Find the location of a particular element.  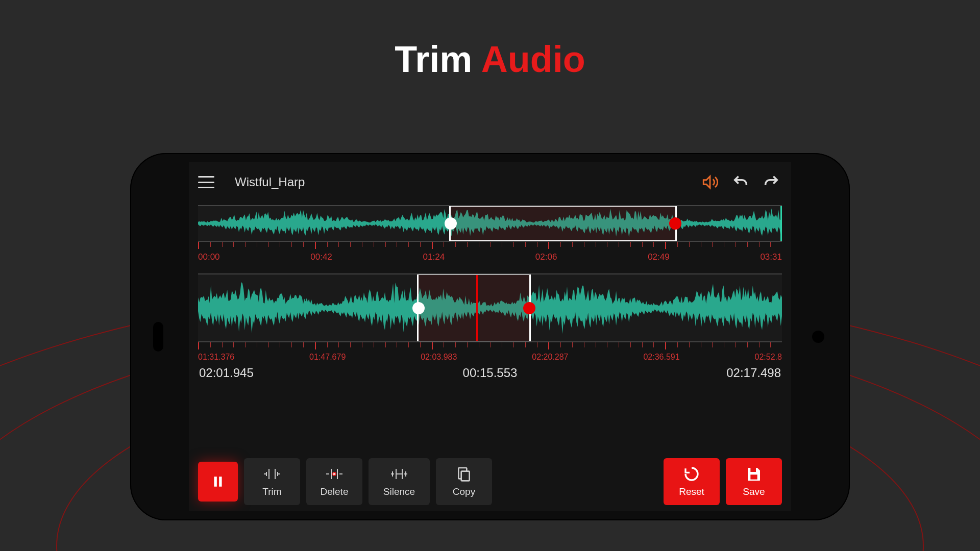

copy-button: Copy is located at coordinates (464, 482).